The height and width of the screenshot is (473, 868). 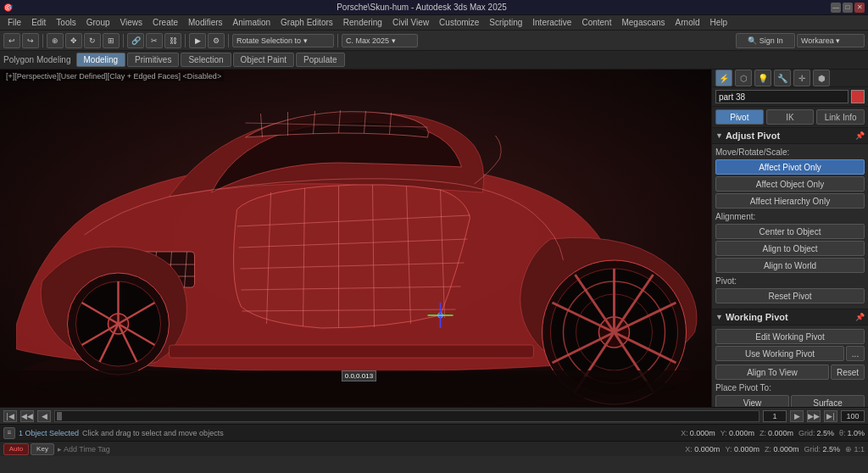 I want to click on menu-group: Group, so click(x=98, y=22).